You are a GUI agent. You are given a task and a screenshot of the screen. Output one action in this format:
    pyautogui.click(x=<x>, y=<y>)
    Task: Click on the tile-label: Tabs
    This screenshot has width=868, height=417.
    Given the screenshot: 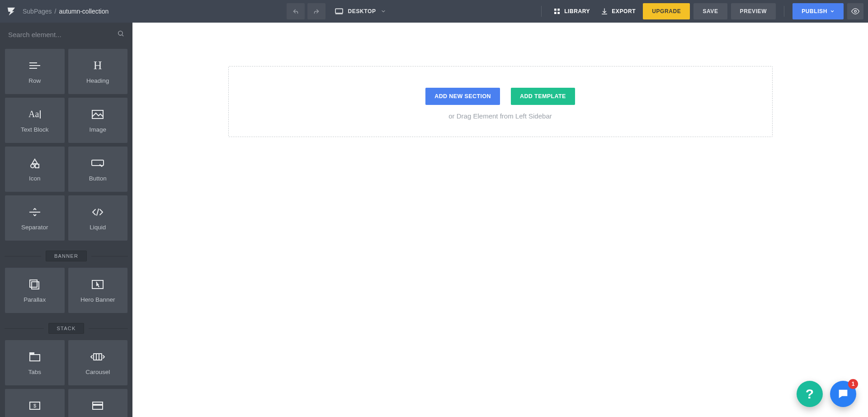 What is the action you would take?
    pyautogui.click(x=34, y=372)
    